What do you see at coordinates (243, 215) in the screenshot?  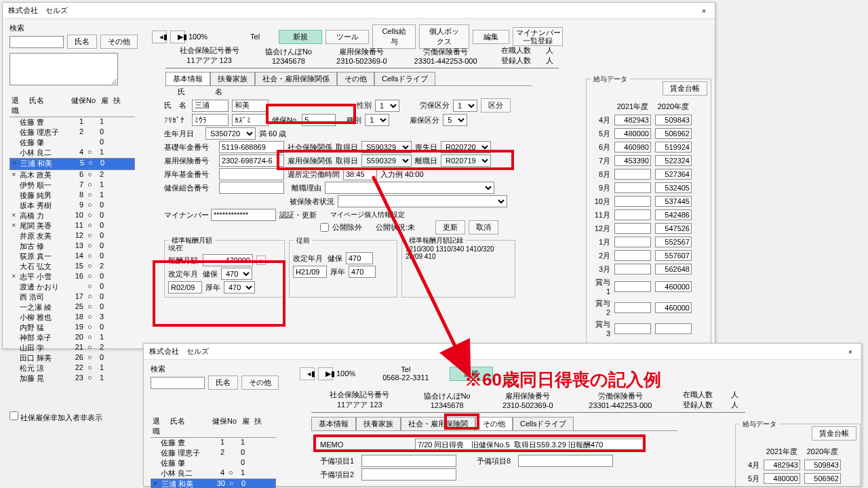 I see `mynum-input` at bounding box center [243, 215].